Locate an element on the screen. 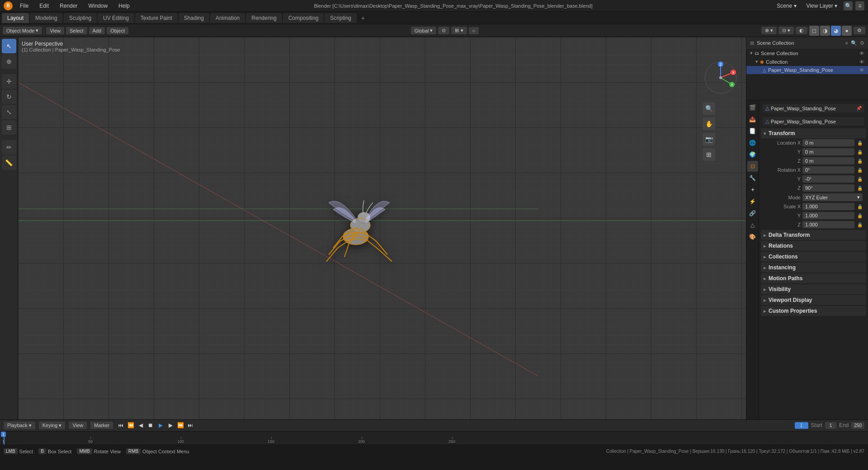 This screenshot has height=470, width=868. tool-measure: 📏 is located at coordinates (9, 163).